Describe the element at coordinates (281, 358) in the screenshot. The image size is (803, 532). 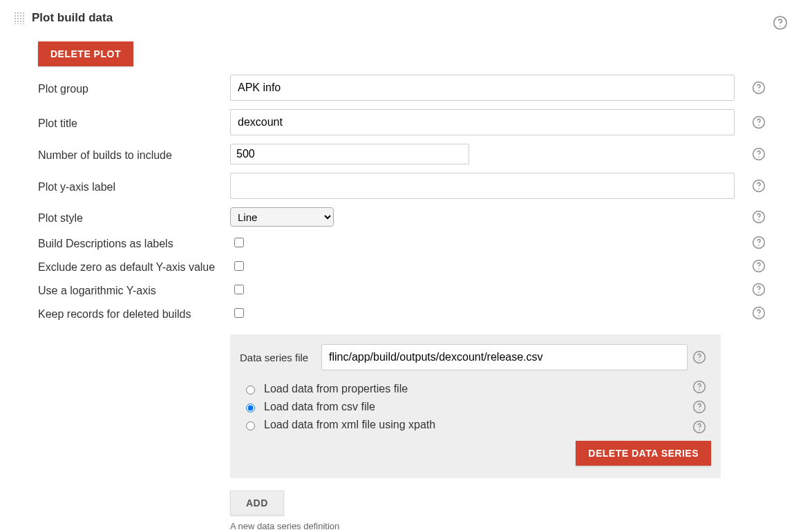
I see `series-file-label: Data series file` at that location.